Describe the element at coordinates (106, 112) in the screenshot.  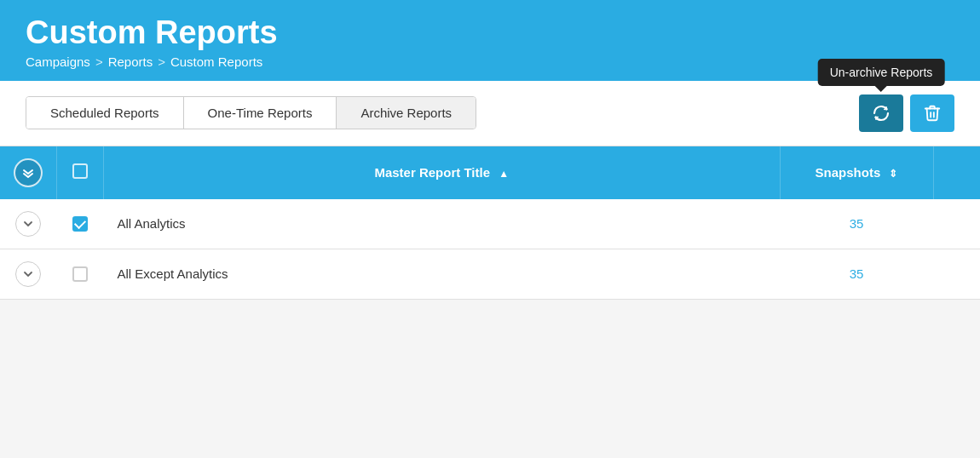
I see `tab-scheduled: Scheduled Reports` at that location.